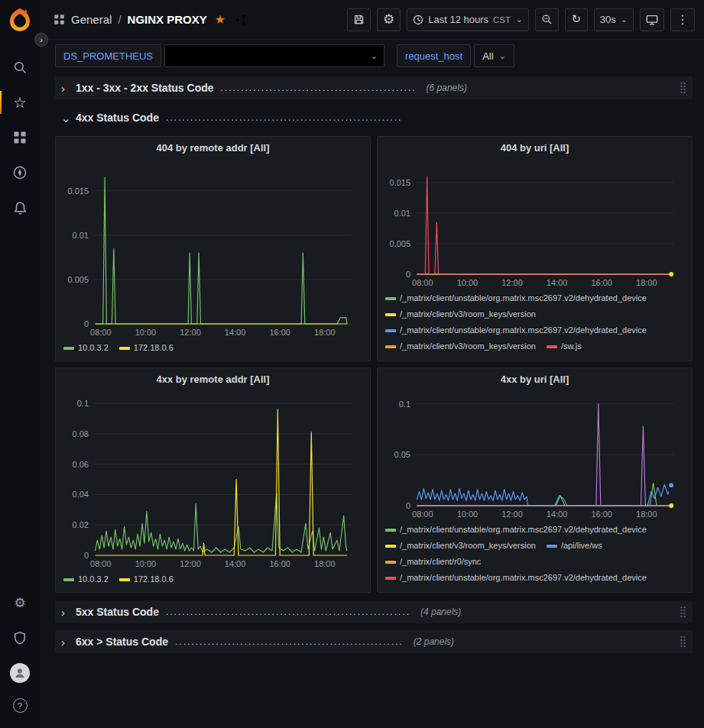  What do you see at coordinates (652, 20) in the screenshot?
I see `tv-mode-button` at bounding box center [652, 20].